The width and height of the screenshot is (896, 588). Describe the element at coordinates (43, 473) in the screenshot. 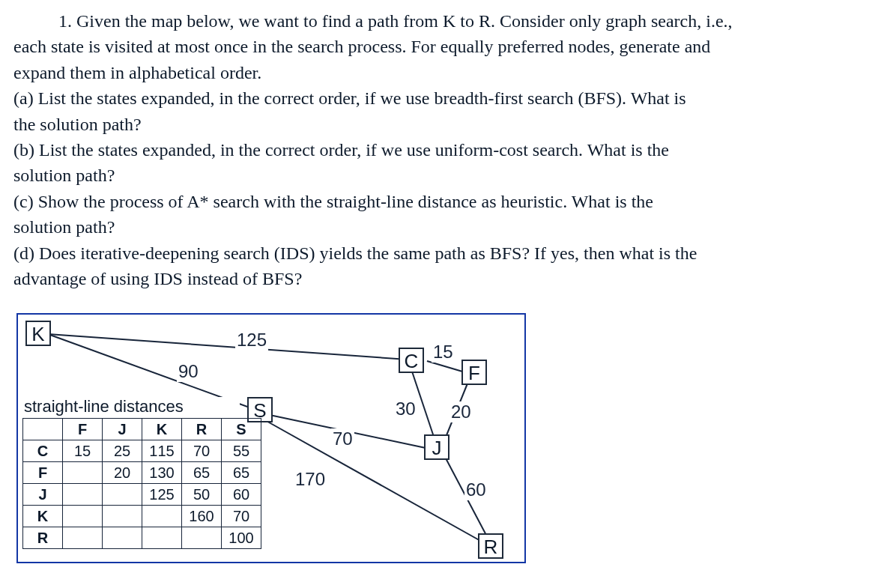

I see `sld-row-F: F` at that location.